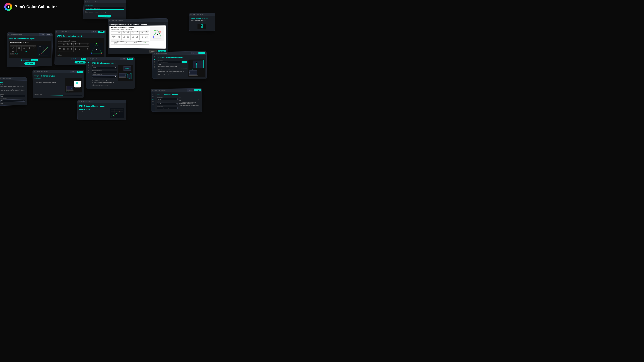  I want to click on step1-layout: STEP 1 Projector connection Projector mo…, so click(110, 75).